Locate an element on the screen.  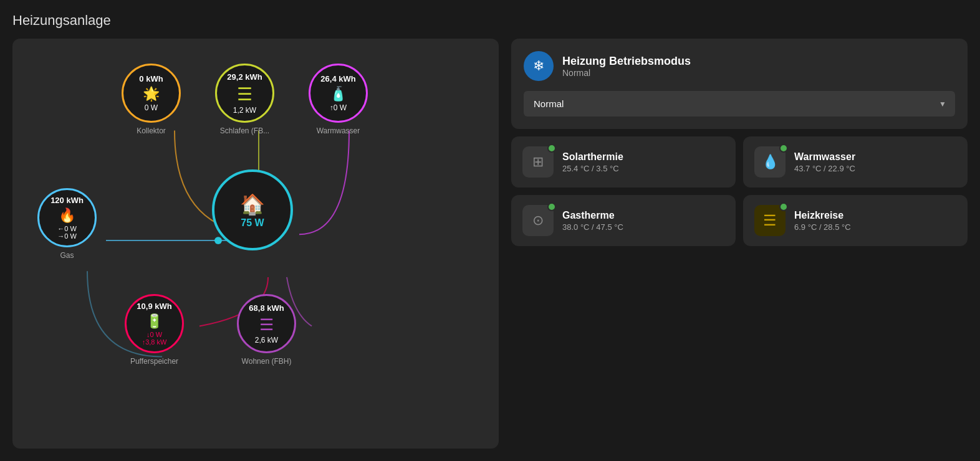
sensor-value-solarthermie: 25.4 °C / 3.5 °C is located at coordinates (593, 168).